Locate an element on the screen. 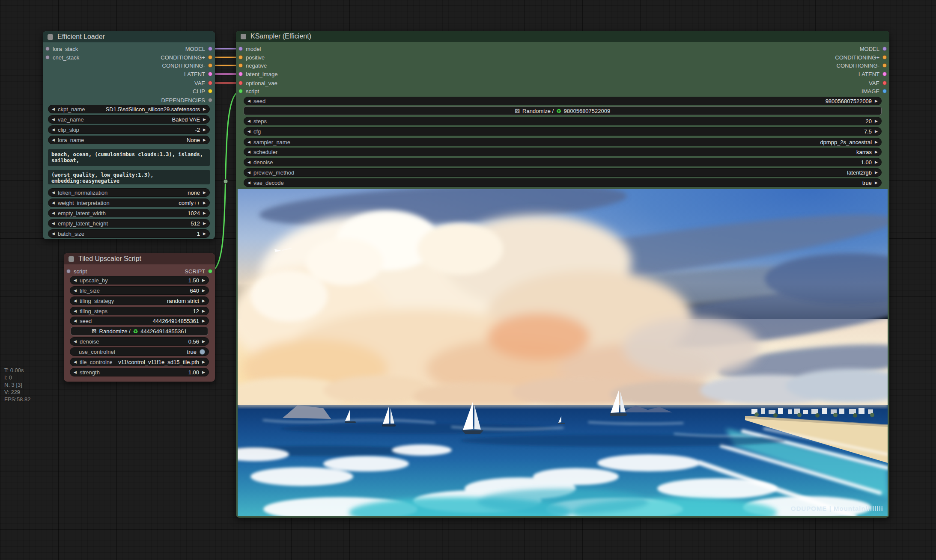 Image resolution: width=936 pixels, height=560 pixels. node-tiled-upscaler-script: Tiled Upscaler Script script SCRIPT ◀ups… is located at coordinates (140, 317).